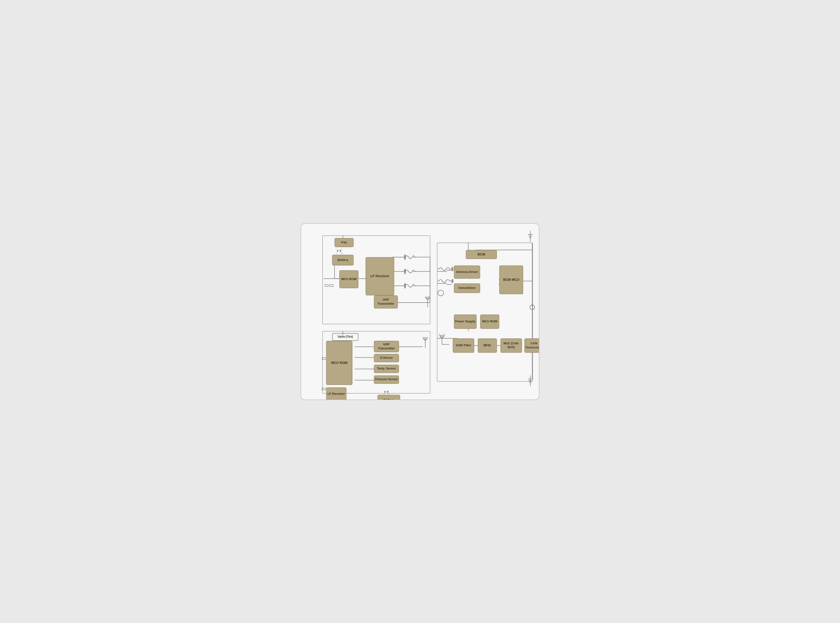 Image resolution: width=840 pixels, height=623 pixels. What do you see at coordinates (336, 394) in the screenshot?
I see `lf-receiver-bottom-block: LF Receiver` at bounding box center [336, 394].